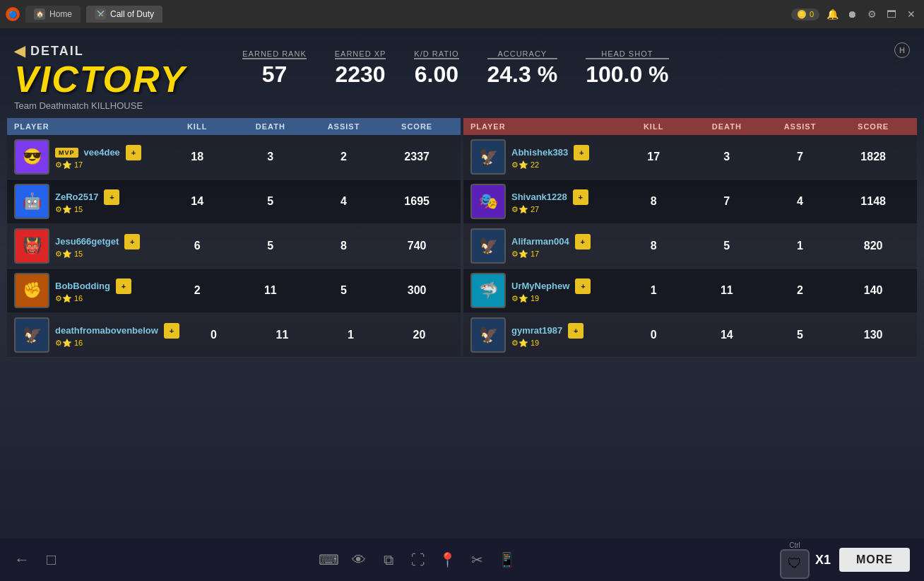 This screenshot has width=924, height=581. I want to click on player-info: 🦅 deathfromabovenbelow + ⚙⭐ 16, so click(97, 335).